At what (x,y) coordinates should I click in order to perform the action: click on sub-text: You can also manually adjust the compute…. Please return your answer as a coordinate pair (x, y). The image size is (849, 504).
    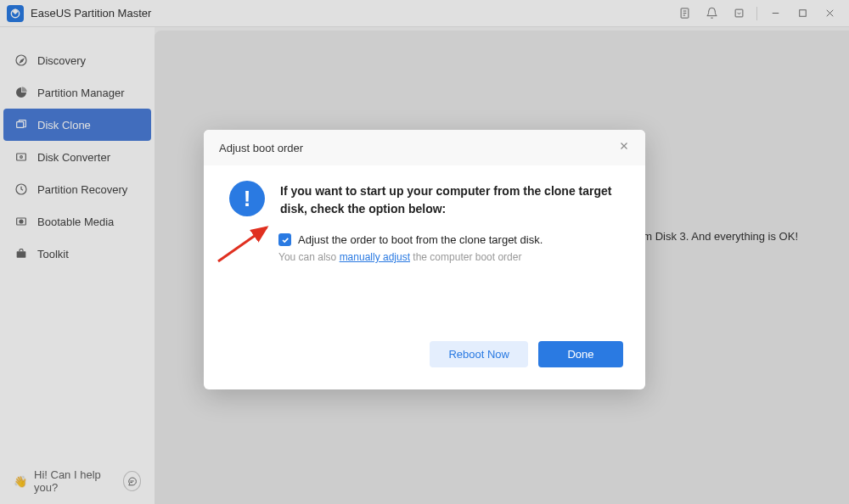
    Looking at the image, I should click on (449, 257).